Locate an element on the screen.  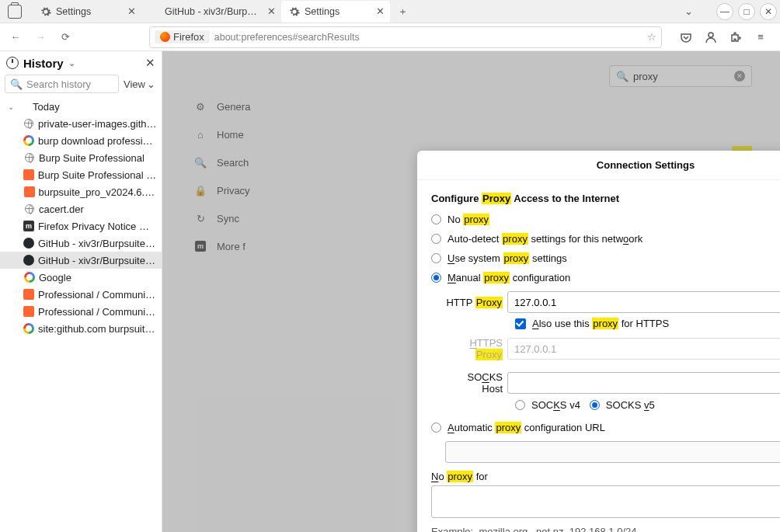
no-proxy-label: No proxy for is located at coordinates (606, 477).